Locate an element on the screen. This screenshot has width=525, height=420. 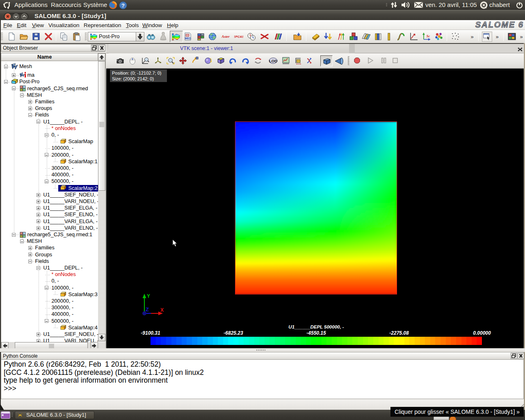
svg-text: LOD is located at coordinates (273, 61).